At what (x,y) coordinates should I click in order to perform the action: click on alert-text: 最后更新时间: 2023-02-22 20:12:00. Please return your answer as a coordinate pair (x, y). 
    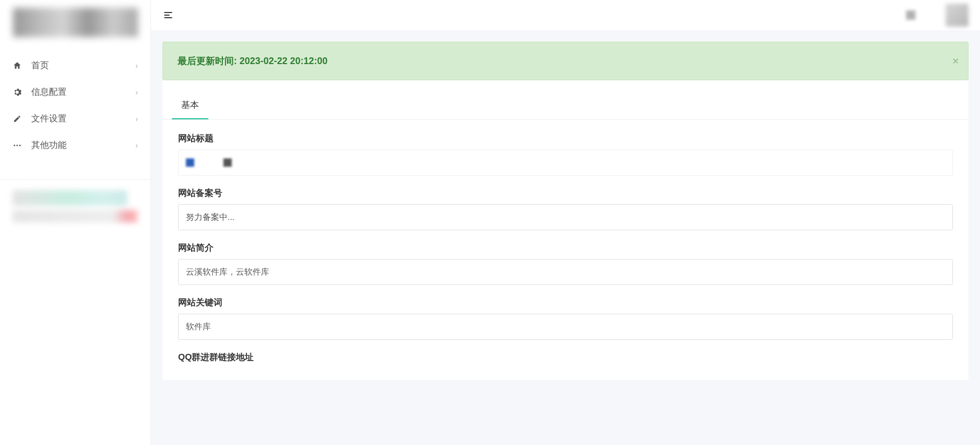
    Looking at the image, I should click on (253, 61).